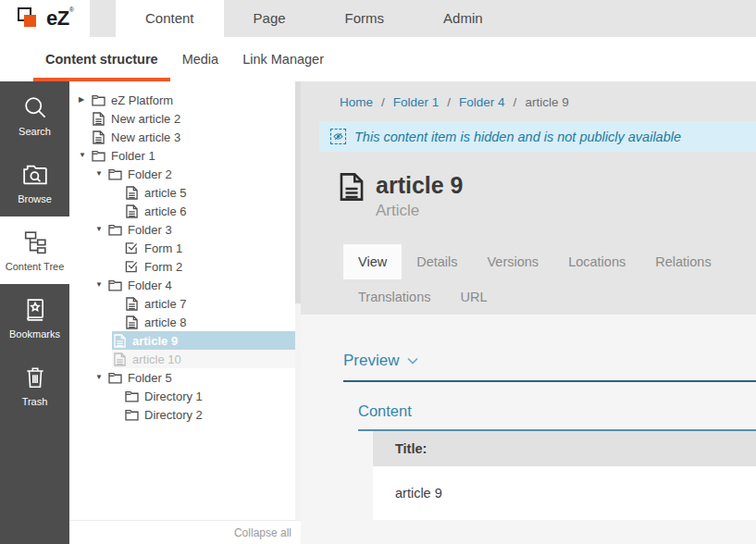 The image size is (756, 544). Describe the element at coordinates (378, 19) in the screenshot. I see `top-bar: eZ ® Content Page Forms Admin` at that location.